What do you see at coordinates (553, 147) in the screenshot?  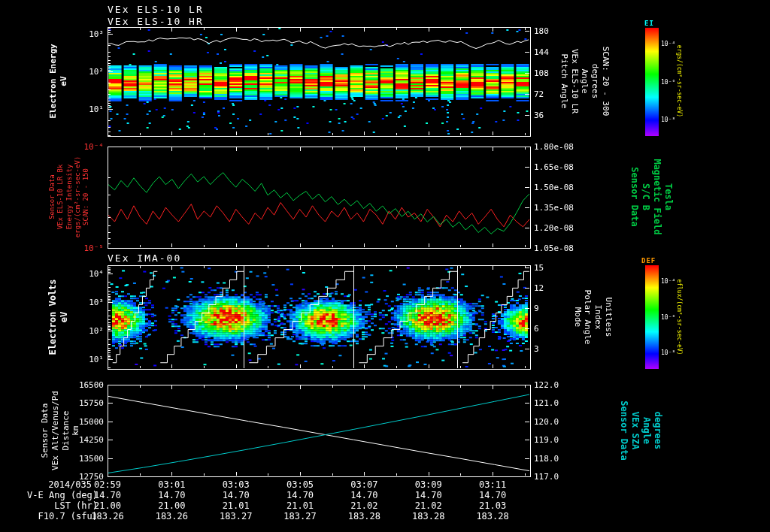 I see `y-right-tick-label: 1.80e-08` at bounding box center [553, 147].